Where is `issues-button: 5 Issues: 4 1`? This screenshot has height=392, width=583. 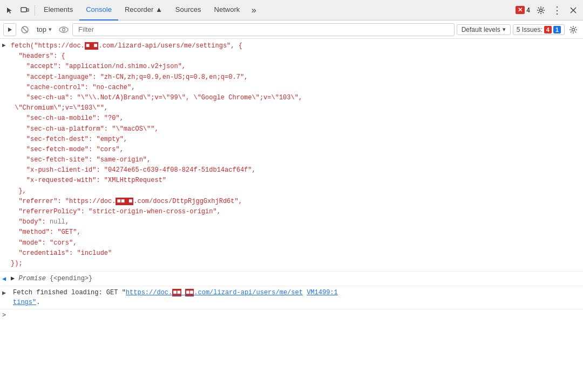
issues-button: 5 Issues: 4 1 is located at coordinates (539, 30).